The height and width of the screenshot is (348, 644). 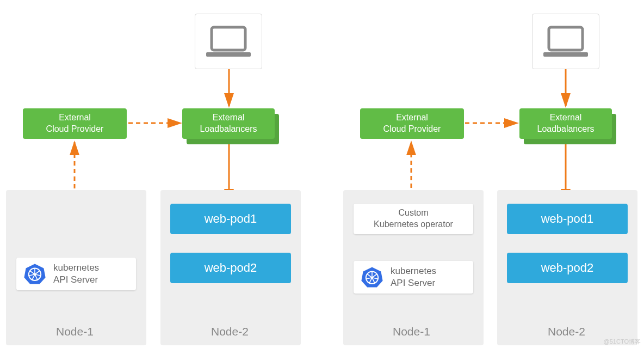 What do you see at coordinates (413, 219) in the screenshot?
I see `custom-operator-label: CustomKubernetes operator` at bounding box center [413, 219].